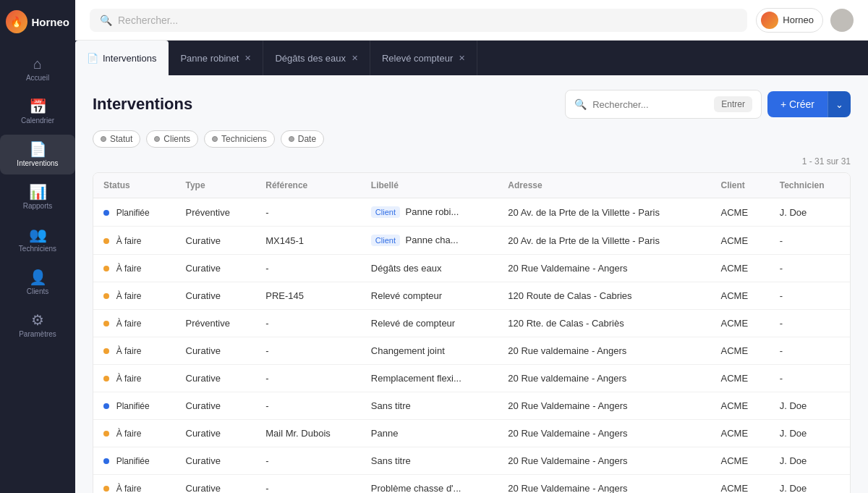 The width and height of the screenshot is (868, 493). What do you see at coordinates (308, 351) in the screenshot?
I see `cell-reference-5: -` at bounding box center [308, 351].